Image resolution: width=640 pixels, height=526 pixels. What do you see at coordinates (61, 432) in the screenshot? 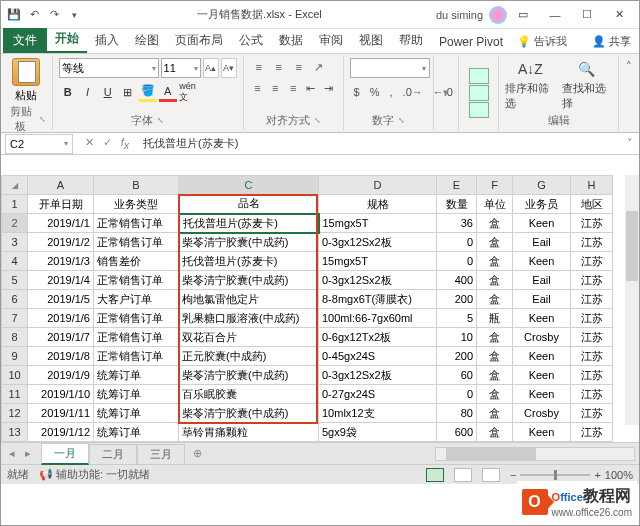
I see `cell: 2019/1/12` at bounding box center [61, 432].